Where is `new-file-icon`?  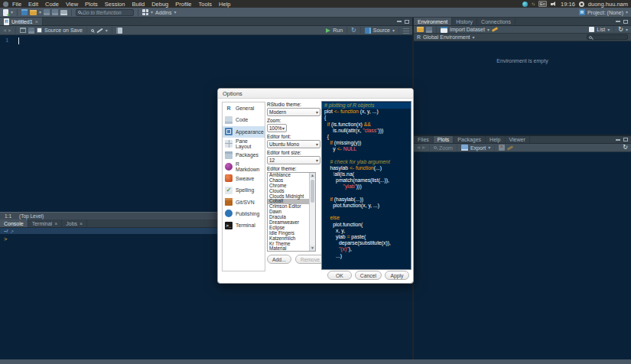 new-file-icon is located at coordinates (6, 12).